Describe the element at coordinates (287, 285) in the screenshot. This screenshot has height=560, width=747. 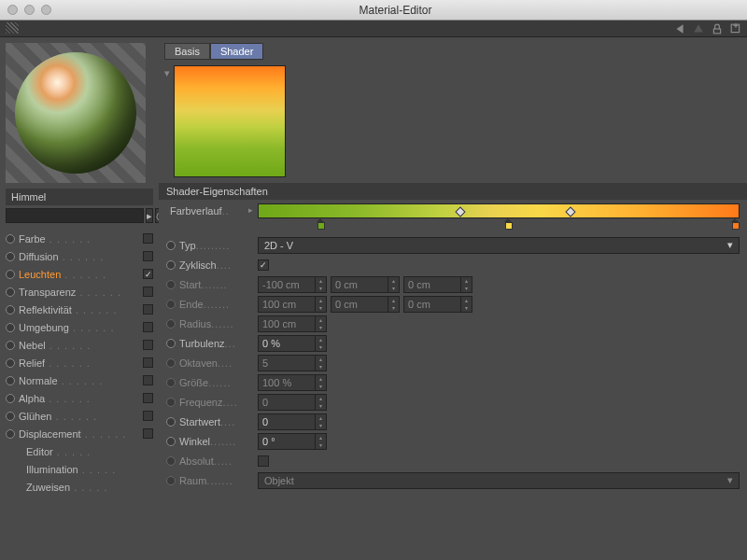
I see `start-x-input` at that location.